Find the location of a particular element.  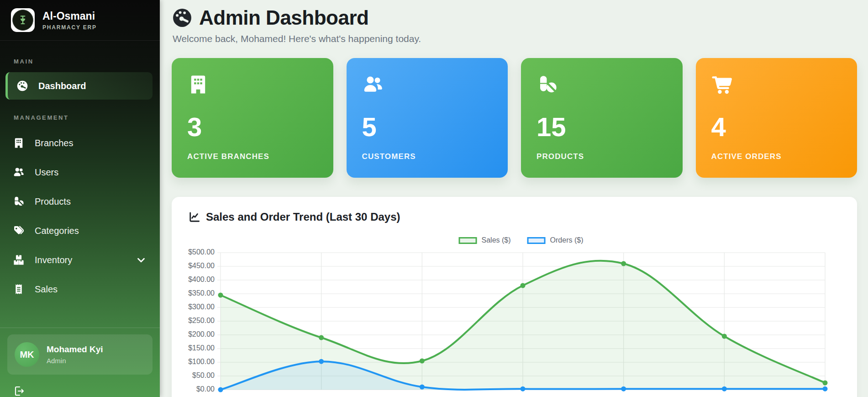

nav-section-main: MAIN is located at coordinates (80, 61).